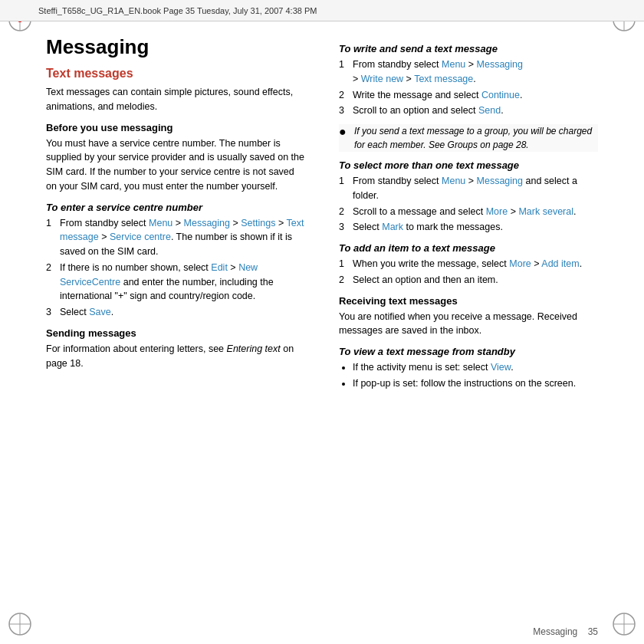 The height and width of the screenshot is (644, 644). What do you see at coordinates (176, 238) in the screenshot?
I see `step-1: 1 From standby select Menu > Messaging >…` at bounding box center [176, 238].